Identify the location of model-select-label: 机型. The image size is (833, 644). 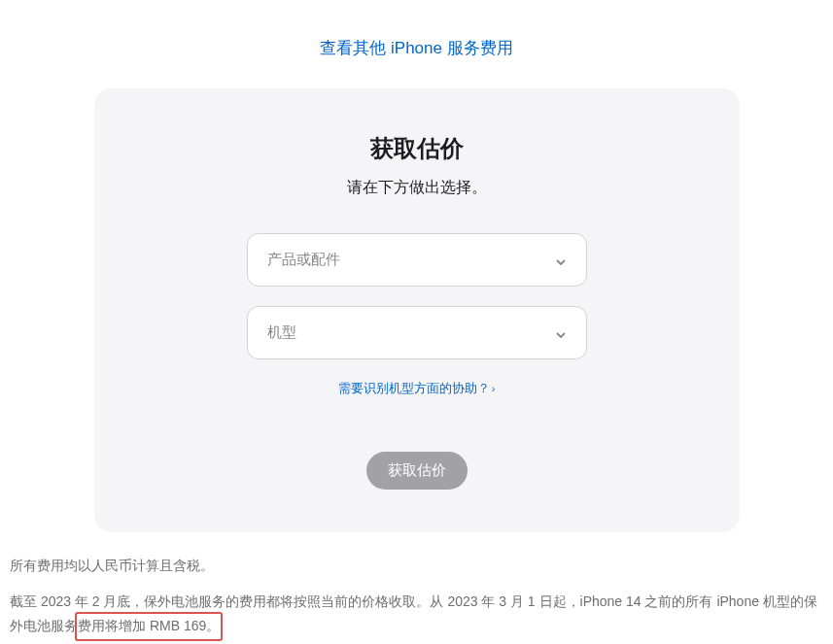
(282, 332).